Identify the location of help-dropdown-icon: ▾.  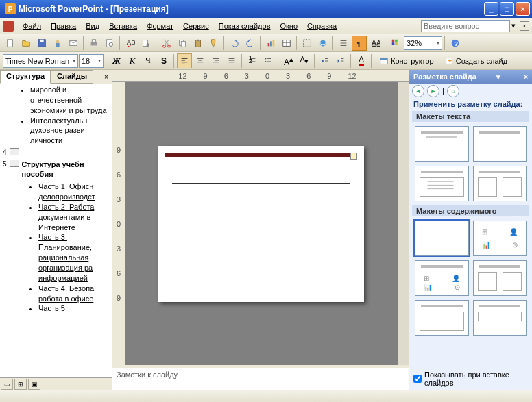
(513, 26).